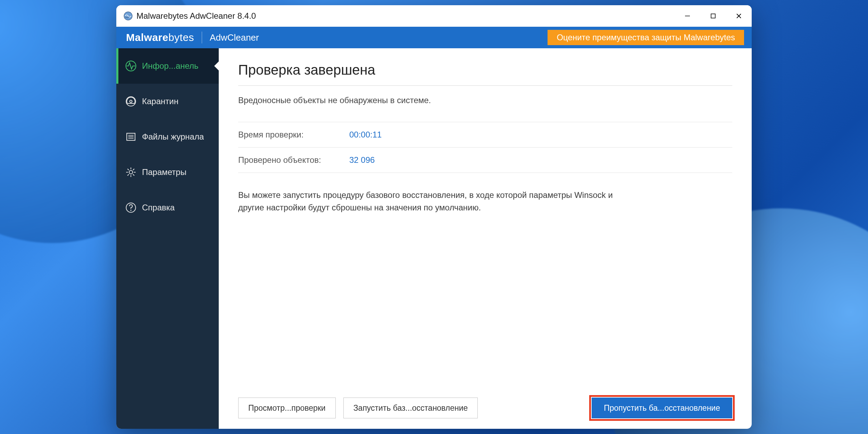 Image resolution: width=868 pixels, height=434 pixels. Describe the element at coordinates (181, 37) in the screenshot. I see `logo-thin: bytes` at that location.